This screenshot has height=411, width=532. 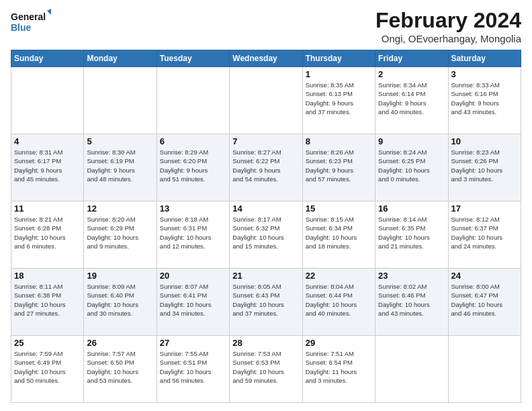 I want to click on day-info: Sunrise: 8:26 AMSunset: 6:23 PMDaylight:…, so click(x=339, y=165).